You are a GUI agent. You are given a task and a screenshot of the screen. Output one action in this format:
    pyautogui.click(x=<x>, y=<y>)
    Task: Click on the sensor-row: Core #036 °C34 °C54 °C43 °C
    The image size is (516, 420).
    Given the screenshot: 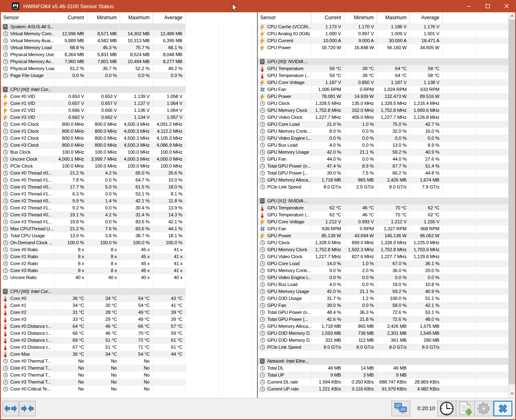 What is the action you would take?
    pyautogui.click(x=93, y=298)
    